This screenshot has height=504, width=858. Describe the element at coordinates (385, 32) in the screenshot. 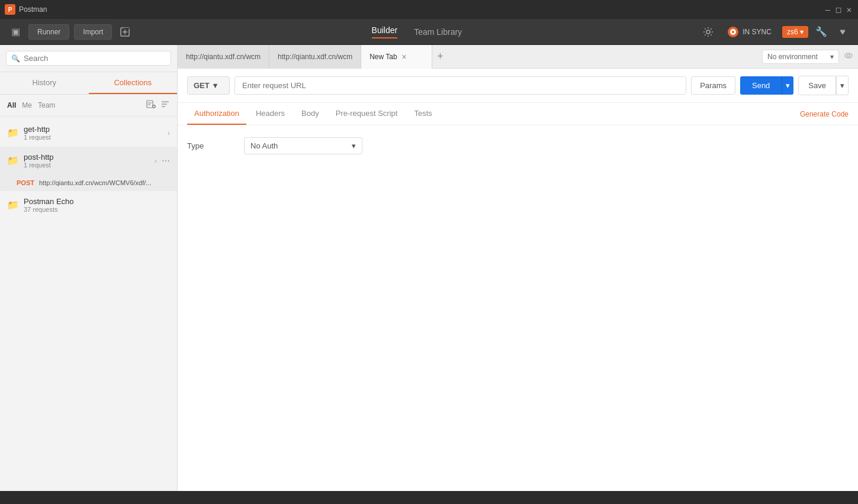

I see `builder-tab: Builder` at that location.